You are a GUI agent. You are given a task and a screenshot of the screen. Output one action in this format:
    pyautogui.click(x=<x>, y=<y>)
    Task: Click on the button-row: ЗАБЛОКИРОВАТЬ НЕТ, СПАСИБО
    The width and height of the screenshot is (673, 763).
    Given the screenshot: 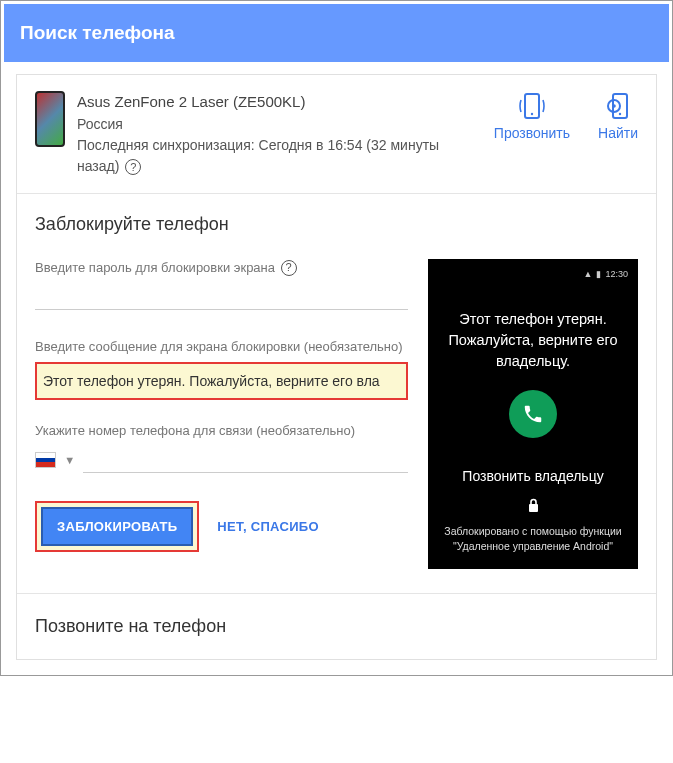 What is the action you would take?
    pyautogui.click(x=222, y=526)
    